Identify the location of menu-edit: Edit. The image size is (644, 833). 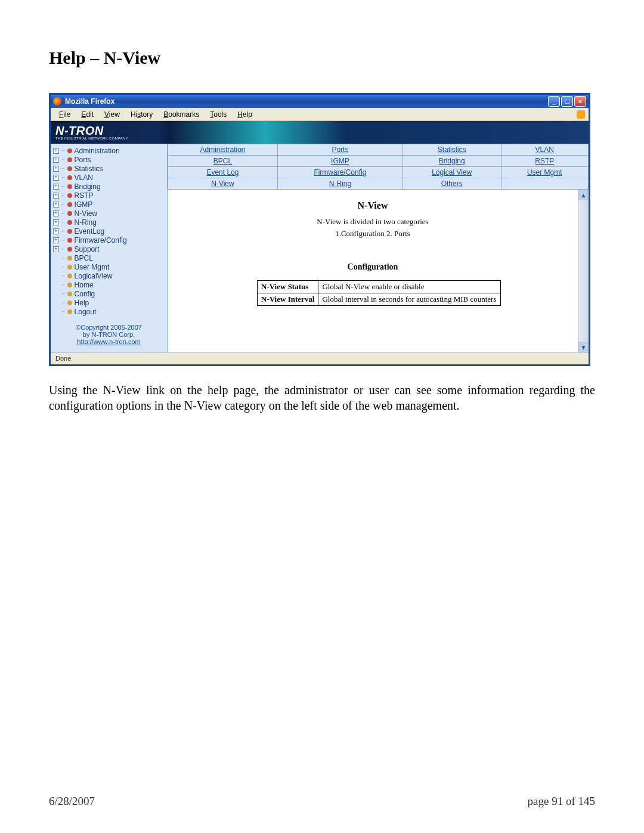
(87, 114).